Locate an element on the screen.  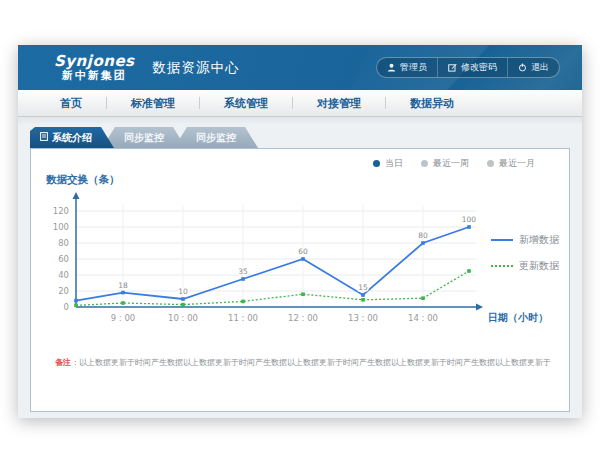
app-title: 数据资源中心 is located at coordinates (196, 68).